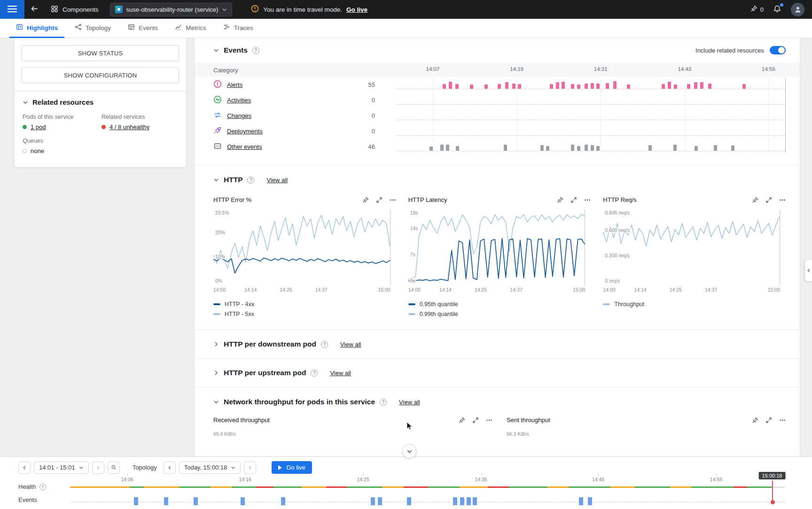  I want to click on http-view-all-link: View all, so click(277, 180).